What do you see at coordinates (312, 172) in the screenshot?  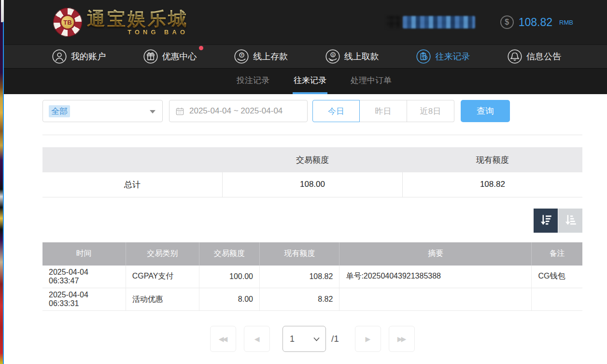 I see `summary-table: 交易额度 现有额度 总计 108.00 108.82` at bounding box center [312, 172].